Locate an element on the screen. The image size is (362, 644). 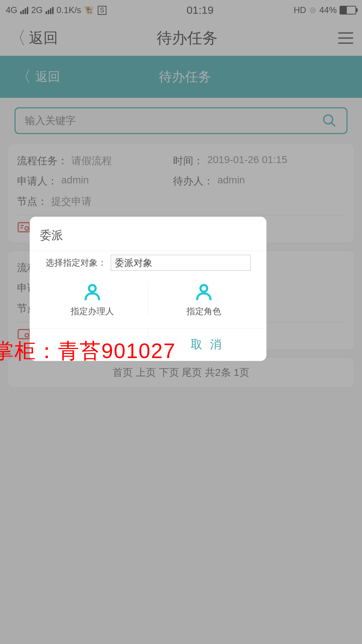
watermark: 掌柜：青苔901027 is located at coordinates (88, 351).